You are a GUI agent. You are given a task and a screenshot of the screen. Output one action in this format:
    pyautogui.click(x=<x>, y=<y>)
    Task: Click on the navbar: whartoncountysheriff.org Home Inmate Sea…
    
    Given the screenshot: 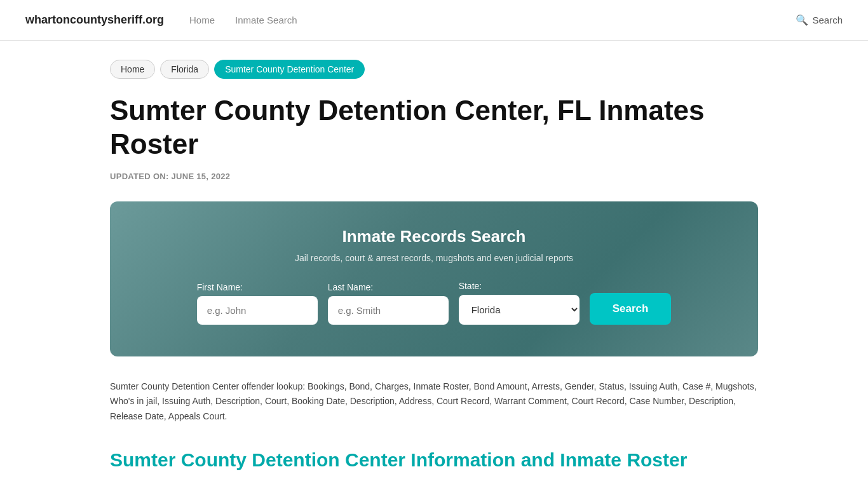 What is the action you would take?
    pyautogui.click(x=434, y=20)
    